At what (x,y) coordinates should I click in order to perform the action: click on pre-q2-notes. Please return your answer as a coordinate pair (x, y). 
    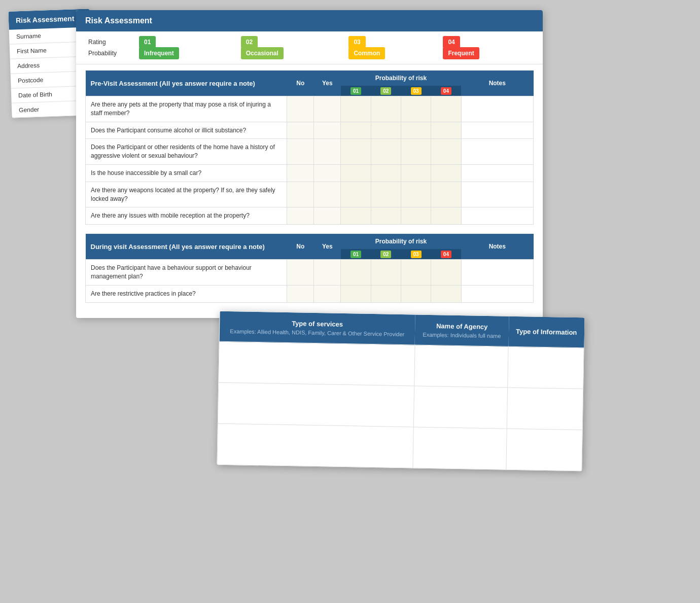
    Looking at the image, I should click on (497, 130).